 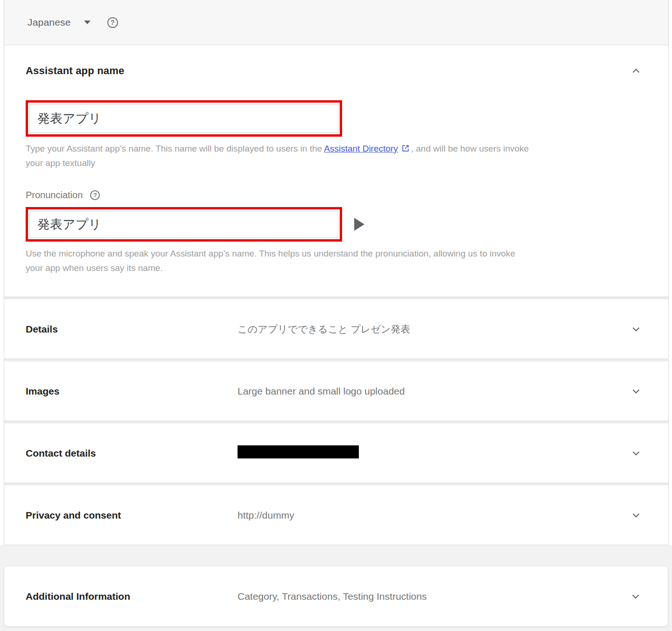 I want to click on row-label: Additional Information, so click(x=132, y=596).